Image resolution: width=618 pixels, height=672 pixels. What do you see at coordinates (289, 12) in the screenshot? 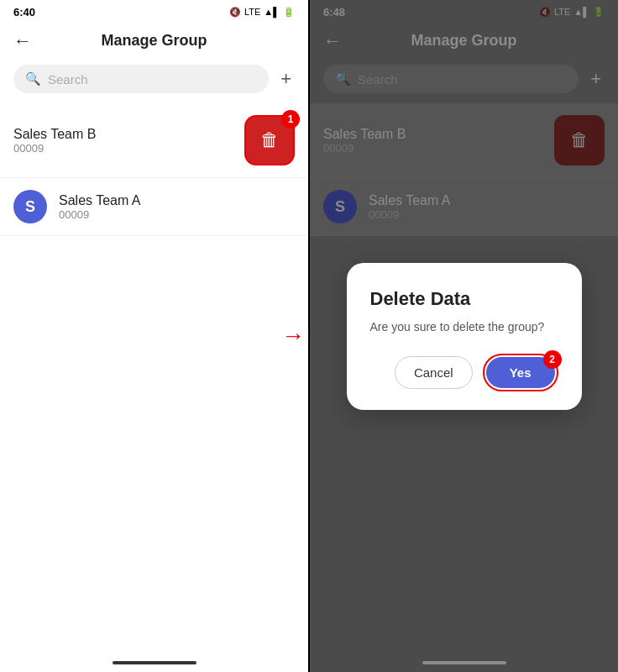
I see `battery-icon-left: 🔋` at bounding box center [289, 12].